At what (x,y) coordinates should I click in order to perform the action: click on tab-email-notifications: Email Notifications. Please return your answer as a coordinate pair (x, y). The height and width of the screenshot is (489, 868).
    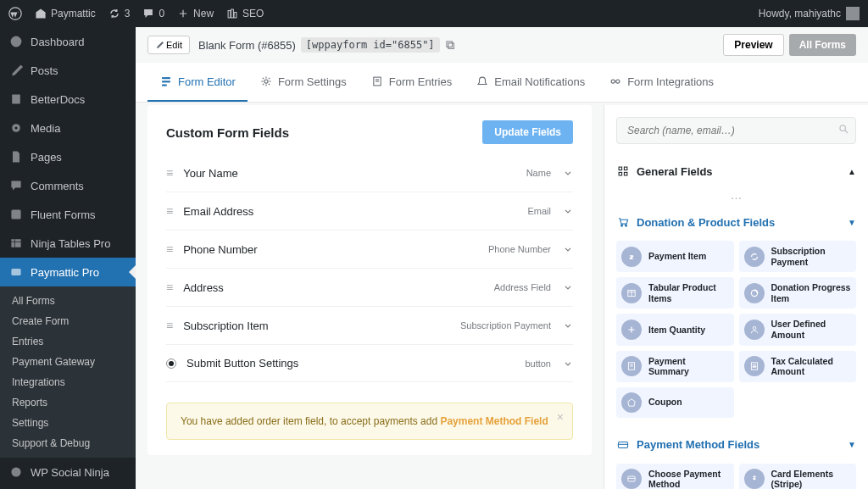
    Looking at the image, I should click on (531, 82).